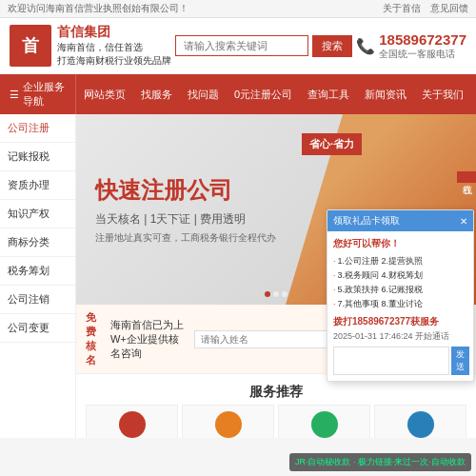  I want to click on nav-item-7: 财务顾问, so click(474, 95).